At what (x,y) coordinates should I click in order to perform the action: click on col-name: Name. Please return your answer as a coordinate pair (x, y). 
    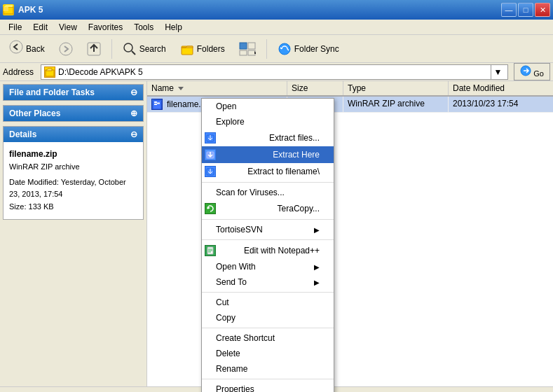
    Looking at the image, I should click on (217, 88).